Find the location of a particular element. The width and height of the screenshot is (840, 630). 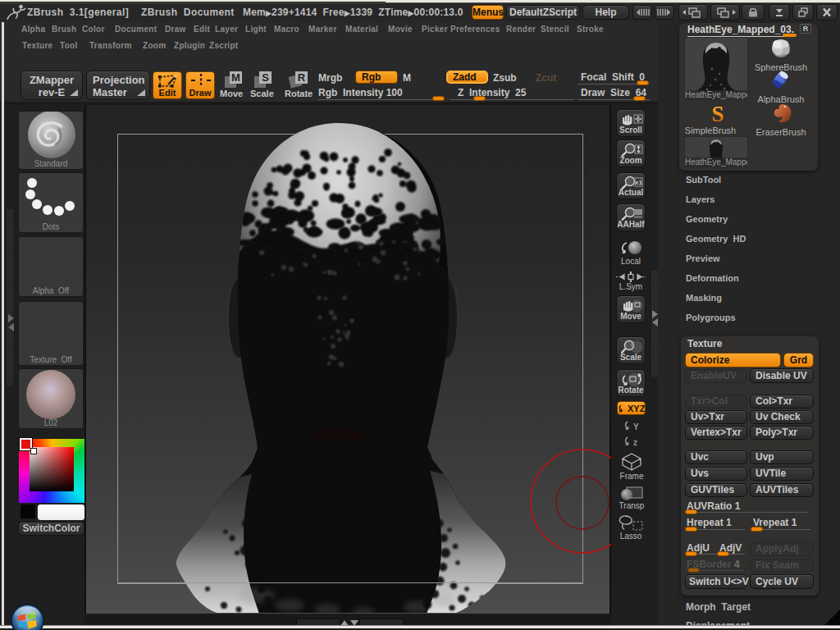

svg-text: x1 is located at coordinates (638, 182).